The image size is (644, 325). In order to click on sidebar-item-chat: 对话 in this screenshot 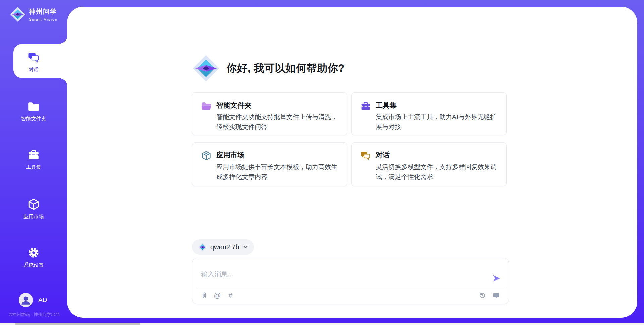, I will do `click(34, 62)`.